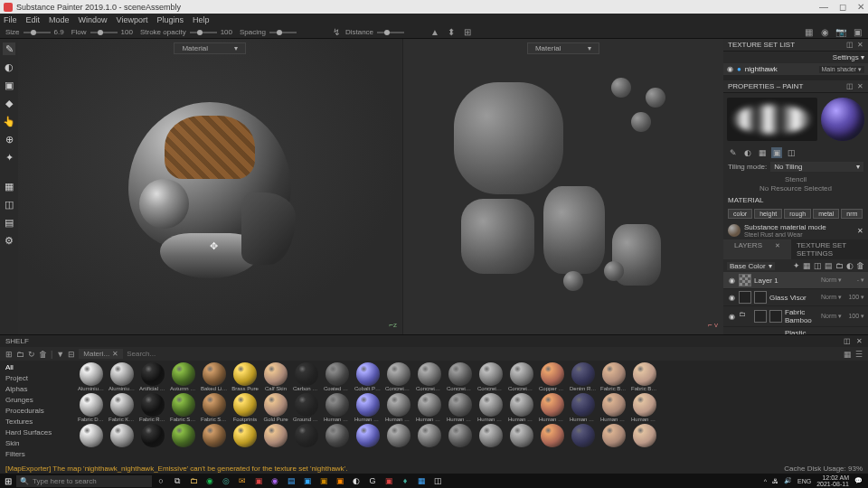 The height and width of the screenshot is (488, 868). What do you see at coordinates (193, 481) in the screenshot?
I see `task-explorer: 🗀` at bounding box center [193, 481].